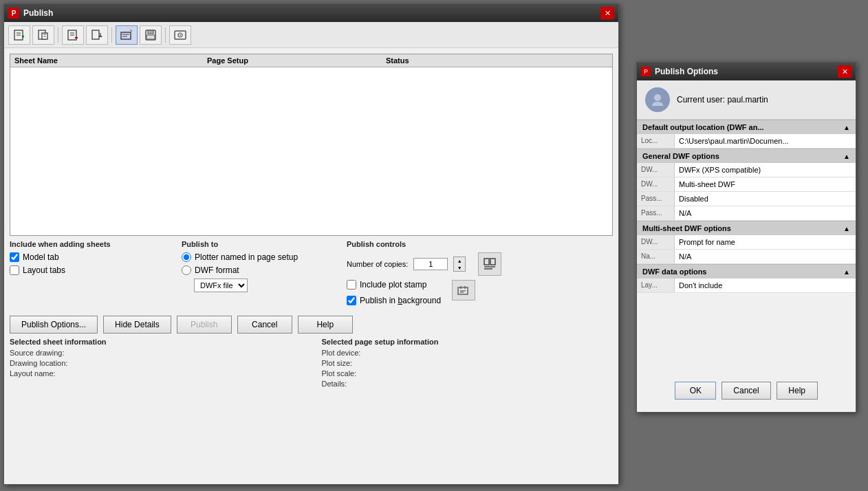 Image resolution: width=868 pixels, height=491 pixels. I want to click on po-option-row-3-0: Lay... Don't include, so click(746, 286).